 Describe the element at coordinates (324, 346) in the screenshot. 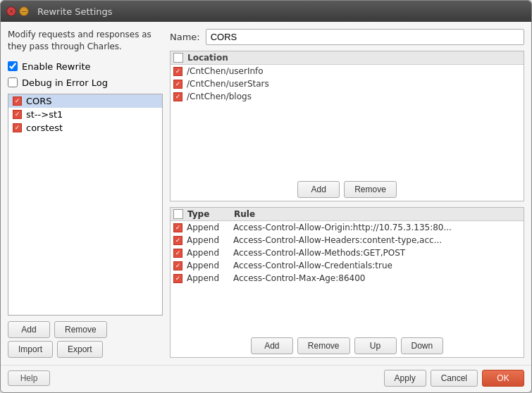

I see `remove-rules-button: Remove` at that location.